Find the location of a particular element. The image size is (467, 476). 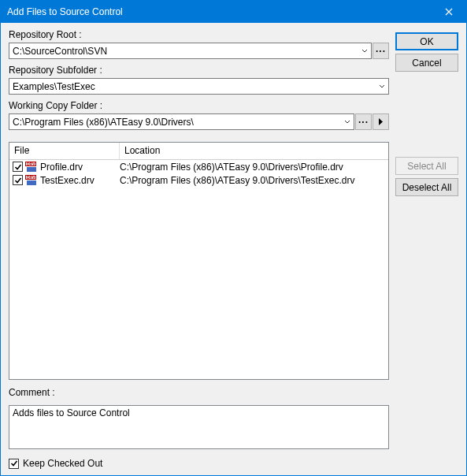

close-button is located at coordinates (449, 12).